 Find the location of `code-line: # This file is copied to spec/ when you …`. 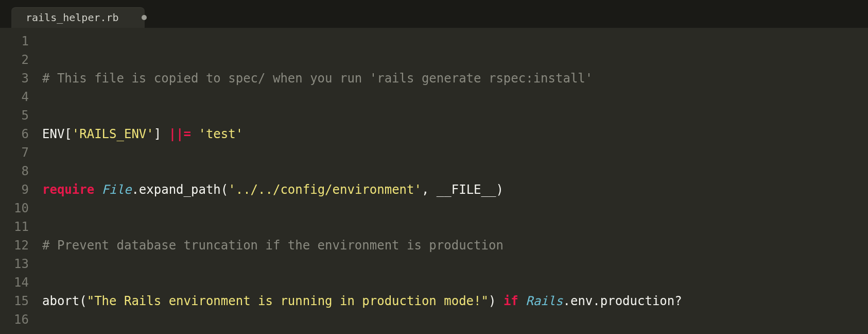

code-line: # This file is copied to spec/ when you … is located at coordinates (455, 78).